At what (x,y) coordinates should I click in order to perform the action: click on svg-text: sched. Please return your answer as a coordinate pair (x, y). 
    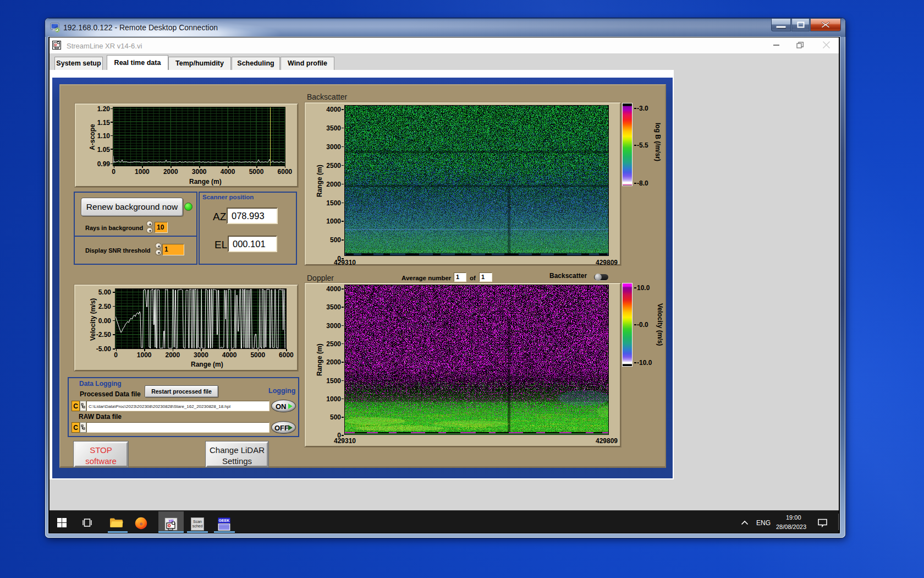
    Looking at the image, I should click on (198, 526).